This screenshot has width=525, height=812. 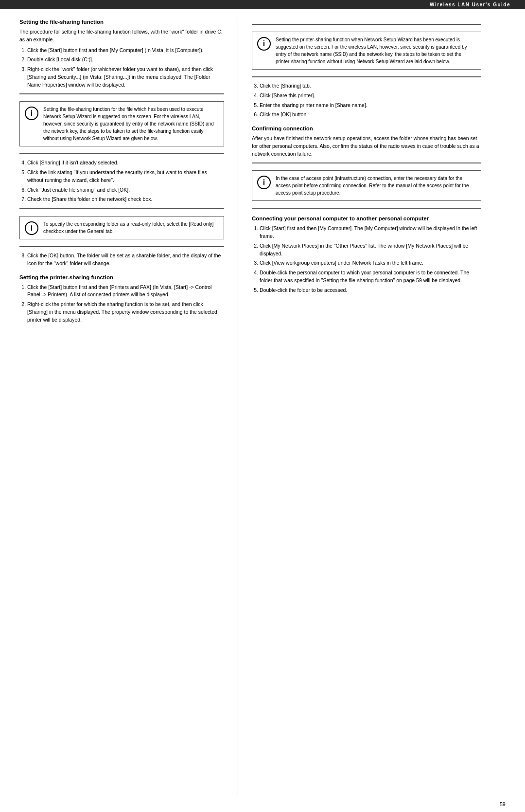 What do you see at coordinates (125, 312) in the screenshot?
I see `list-item: Right-click the printer for which the sh…` at bounding box center [125, 312].